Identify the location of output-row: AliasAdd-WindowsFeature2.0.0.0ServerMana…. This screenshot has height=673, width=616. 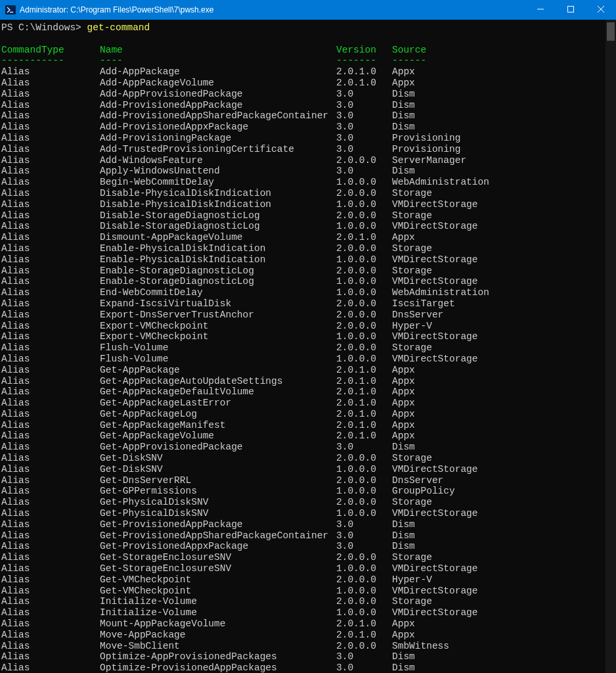
(309, 160).